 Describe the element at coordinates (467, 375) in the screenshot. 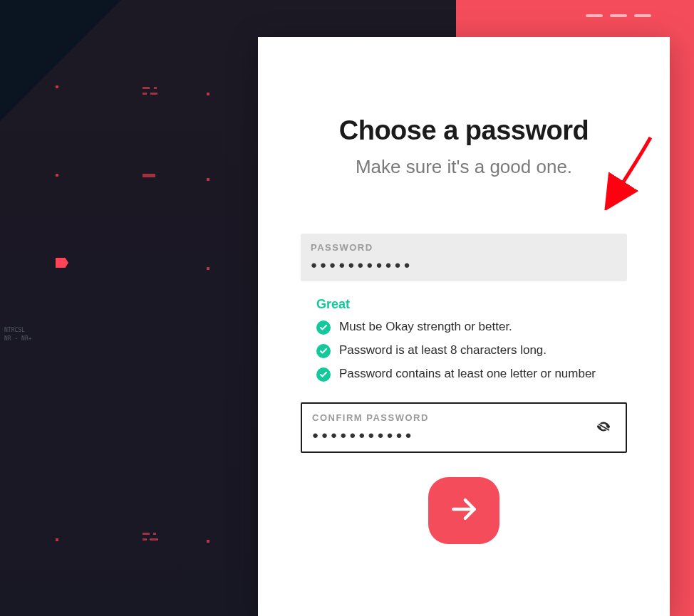

I see `password-rule-text: Password contains at least one letter or…` at that location.